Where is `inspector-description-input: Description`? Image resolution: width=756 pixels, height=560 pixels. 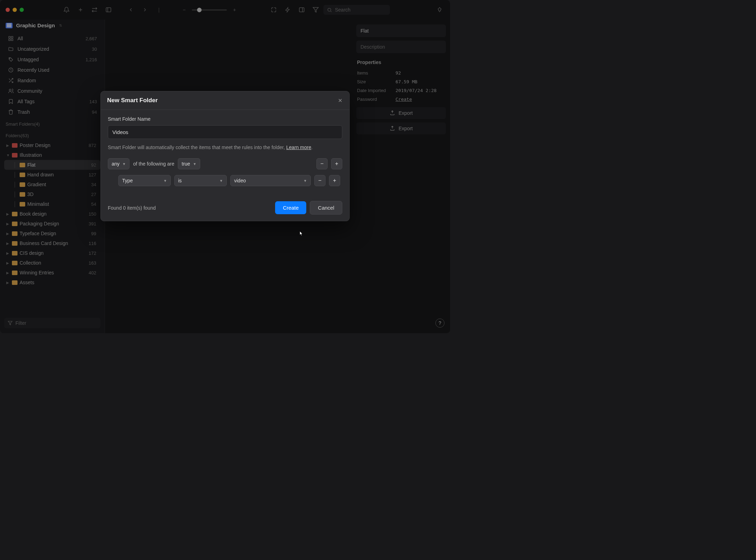 inspector-description-input: Description is located at coordinates (401, 47).